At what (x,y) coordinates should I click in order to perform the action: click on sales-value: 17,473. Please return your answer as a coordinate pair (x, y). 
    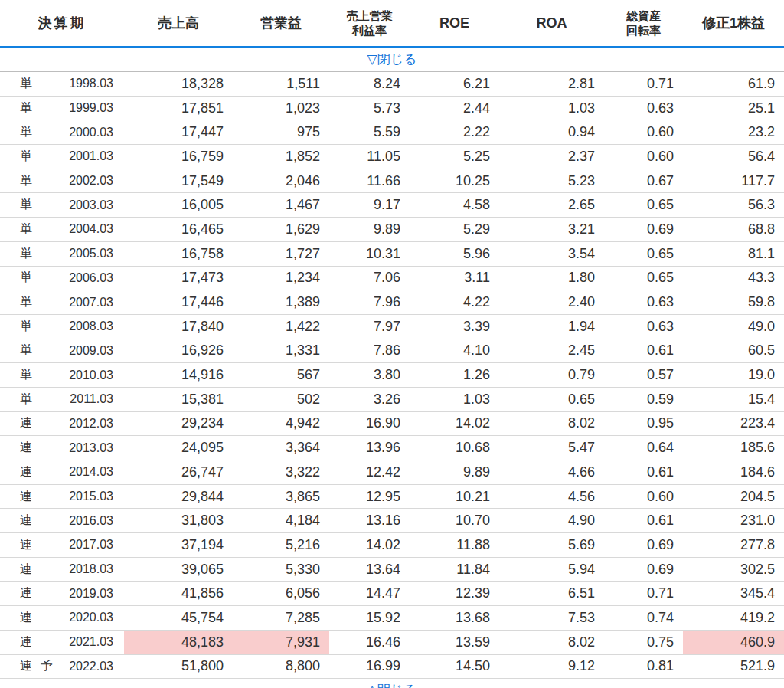
    Looking at the image, I should click on (178, 279).